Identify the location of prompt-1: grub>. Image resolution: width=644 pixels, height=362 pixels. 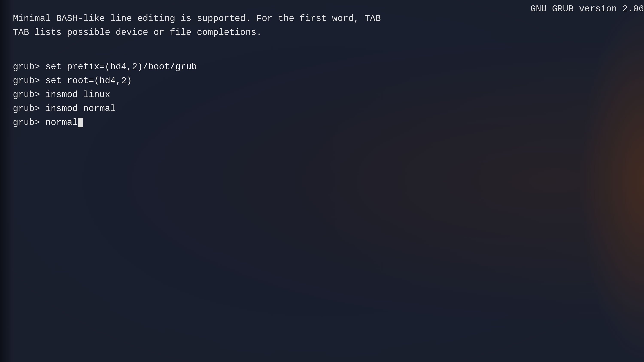
(26, 67).